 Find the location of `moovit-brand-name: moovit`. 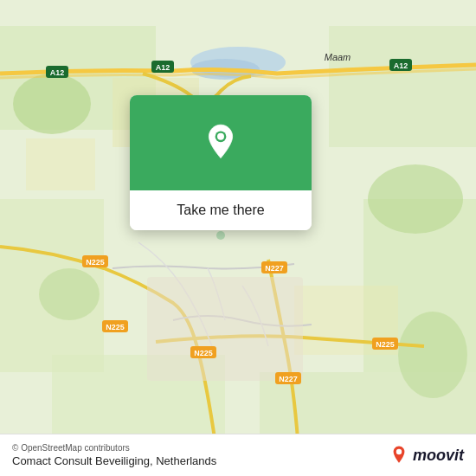

moovit-brand-name: moovit is located at coordinates (438, 455).